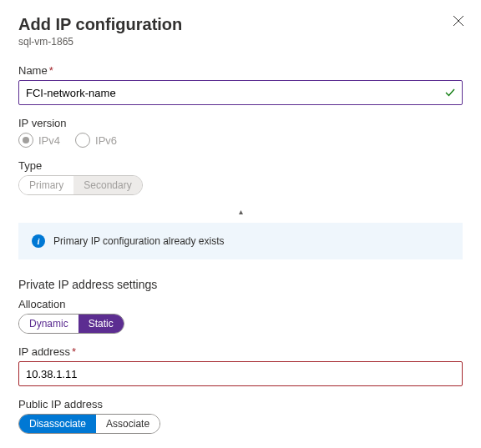 This screenshot has height=448, width=481. What do you see at coordinates (240, 70) in the screenshot?
I see `name-label: Name*` at bounding box center [240, 70].